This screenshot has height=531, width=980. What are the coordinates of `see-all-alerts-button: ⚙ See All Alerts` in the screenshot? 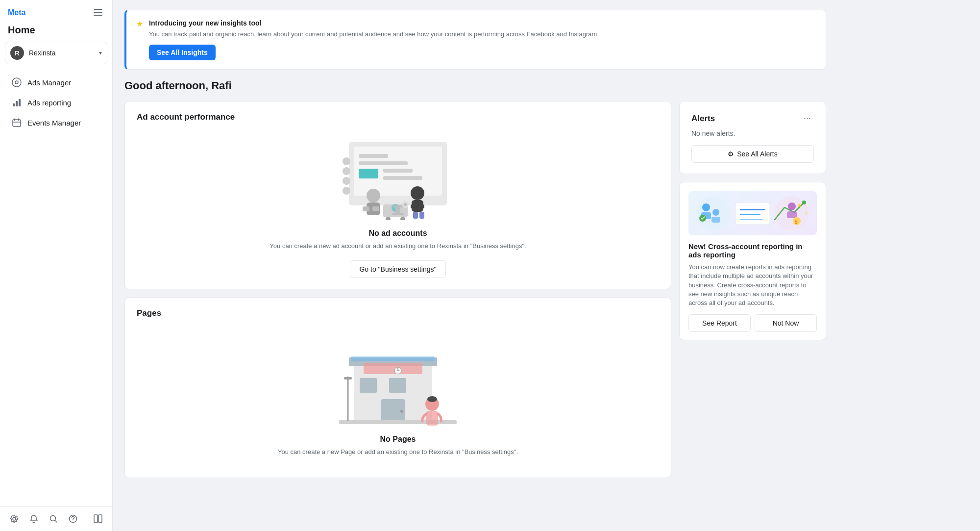 It's located at (753, 154).